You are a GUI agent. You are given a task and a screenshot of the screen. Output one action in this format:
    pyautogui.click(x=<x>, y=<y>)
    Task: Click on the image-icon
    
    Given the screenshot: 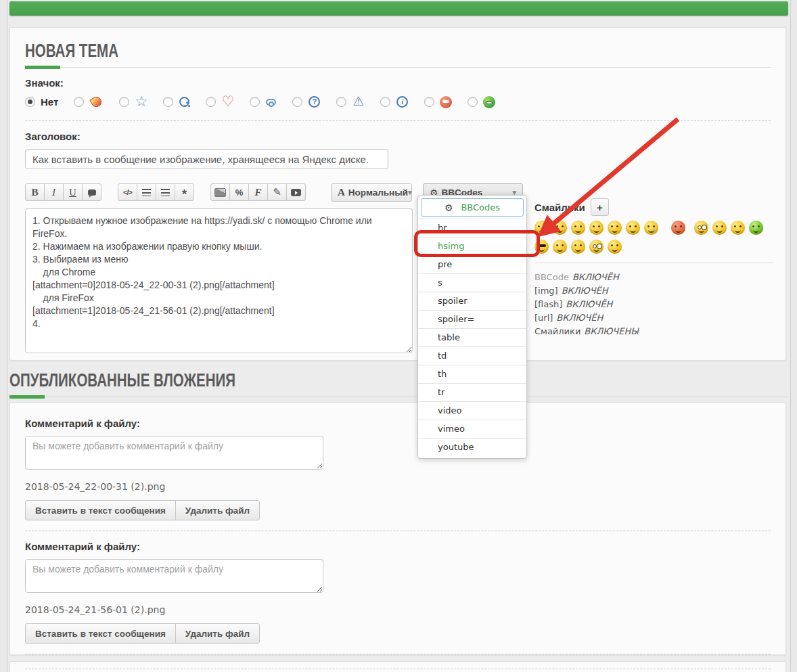 What is the action you would take?
    pyautogui.click(x=221, y=192)
    